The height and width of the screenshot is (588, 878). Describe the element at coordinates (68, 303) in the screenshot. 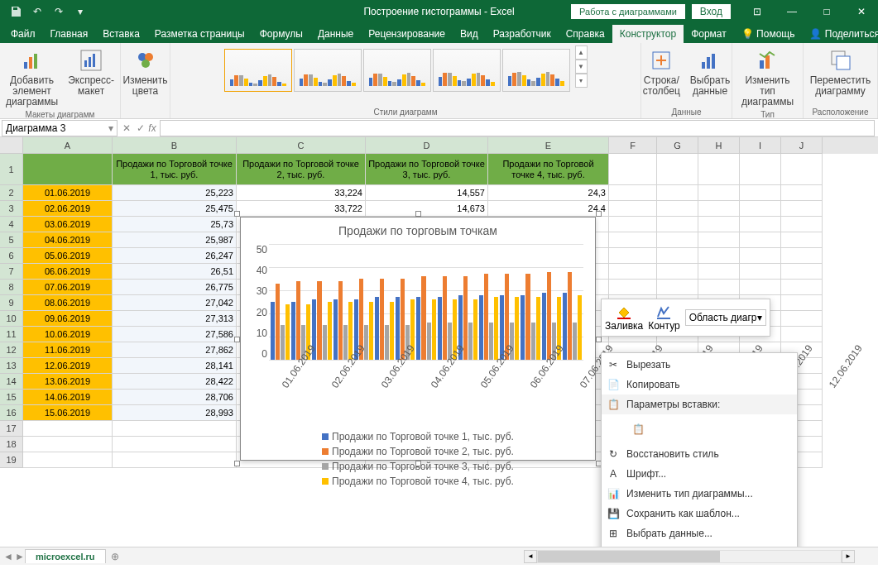

I see `date-cell: 08.06.2019` at that location.